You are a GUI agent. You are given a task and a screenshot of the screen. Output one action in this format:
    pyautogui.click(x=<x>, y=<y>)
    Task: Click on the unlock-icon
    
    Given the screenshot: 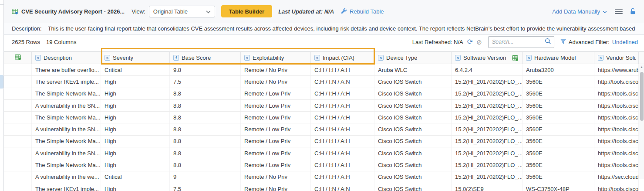 What is the action you would take?
    pyautogui.click(x=633, y=11)
    